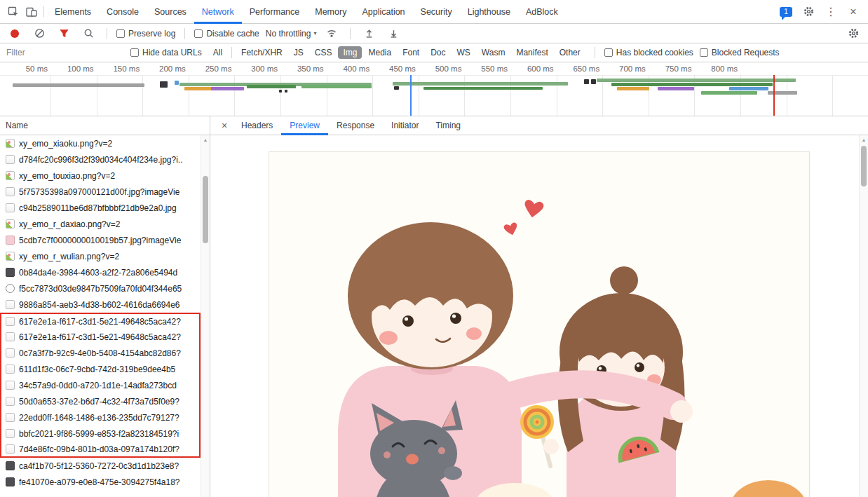 The height and width of the screenshot is (497, 868). I want to click on settings-button, so click(808, 12).